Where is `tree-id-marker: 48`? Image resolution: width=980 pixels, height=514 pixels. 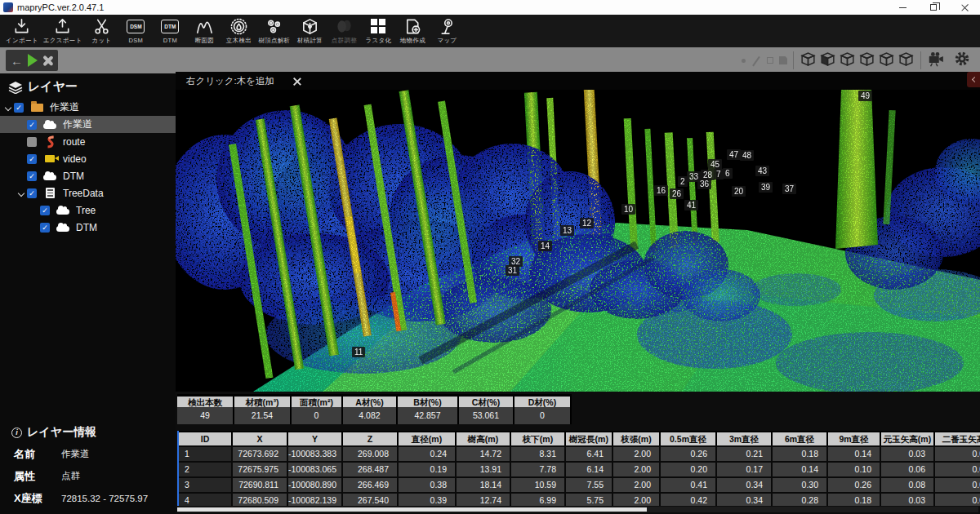
tree-id-marker: 48 is located at coordinates (746, 155).